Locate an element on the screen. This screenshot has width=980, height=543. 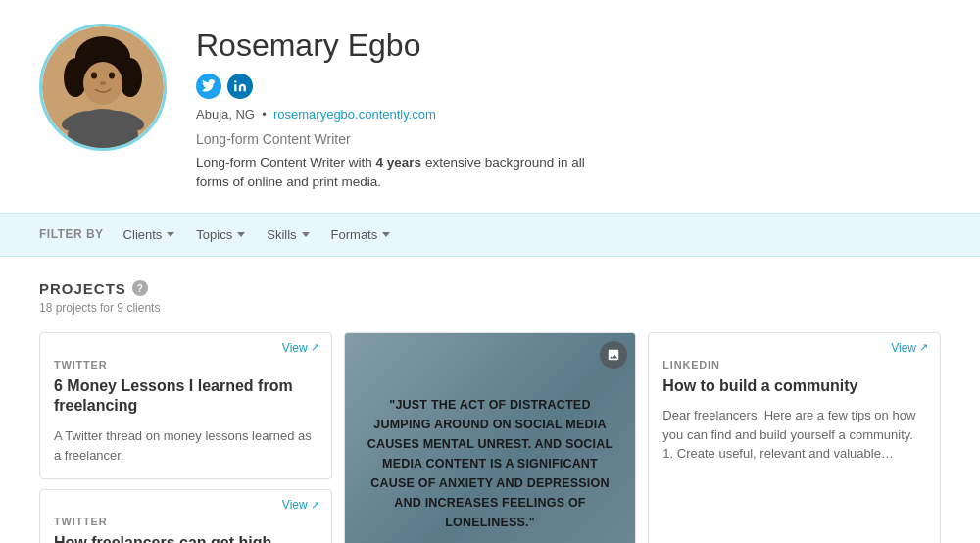
project-card-4: View ↗ TWITTER How freelancers can get h… is located at coordinates (186, 516).